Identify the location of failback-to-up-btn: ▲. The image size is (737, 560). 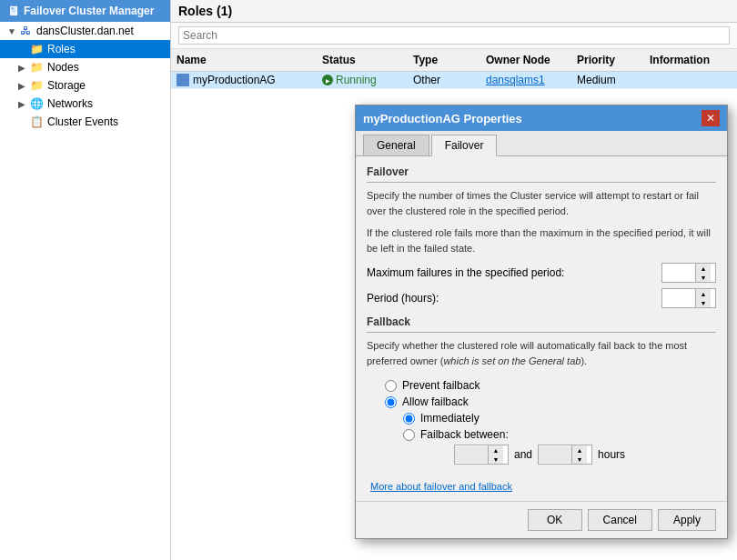
(580, 450).